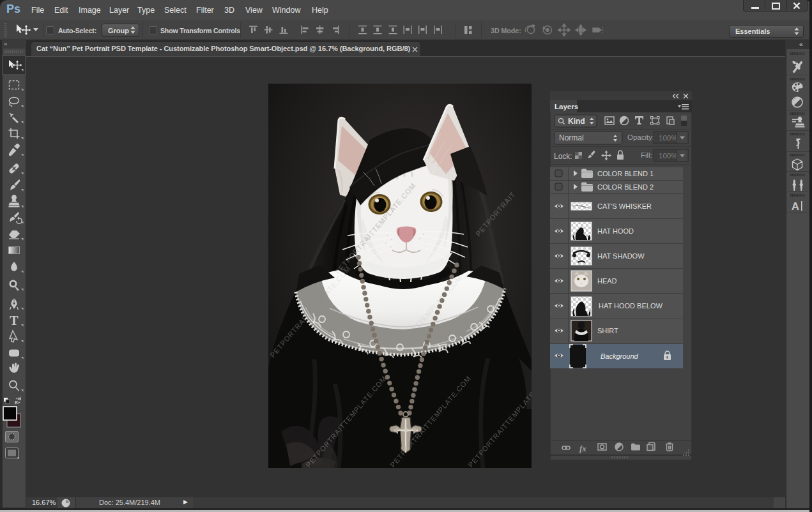 Image resolution: width=812 pixels, height=512 pixels. Describe the element at coordinates (641, 137) in the screenshot. I see `svg-text: Opacity:` at that location.